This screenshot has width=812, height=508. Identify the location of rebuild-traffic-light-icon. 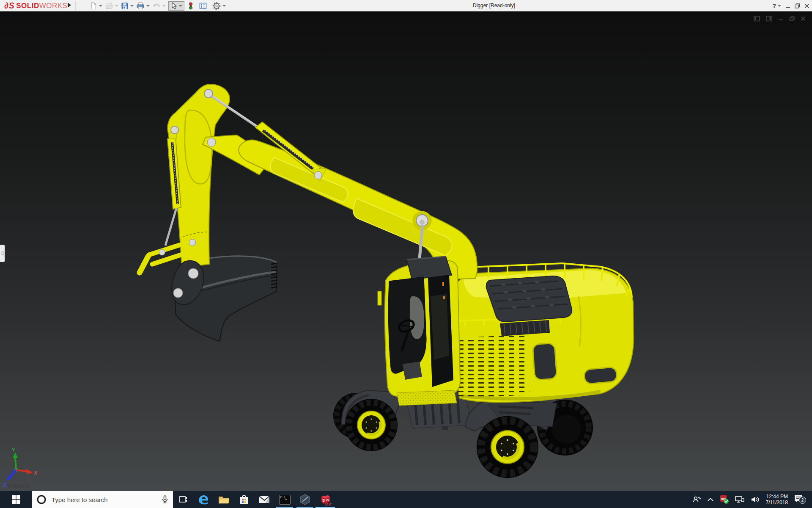
(191, 6).